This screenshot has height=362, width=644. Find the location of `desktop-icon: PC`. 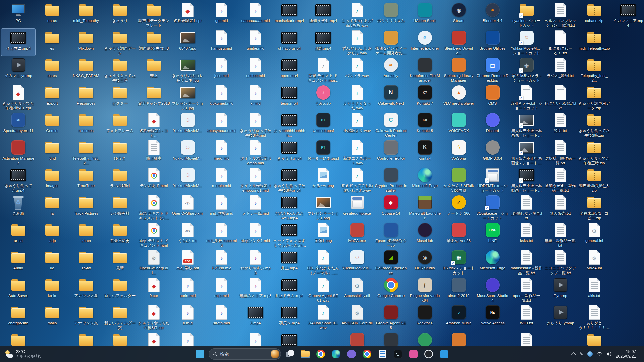

desktop-icon: PC is located at coordinates (18, 15).